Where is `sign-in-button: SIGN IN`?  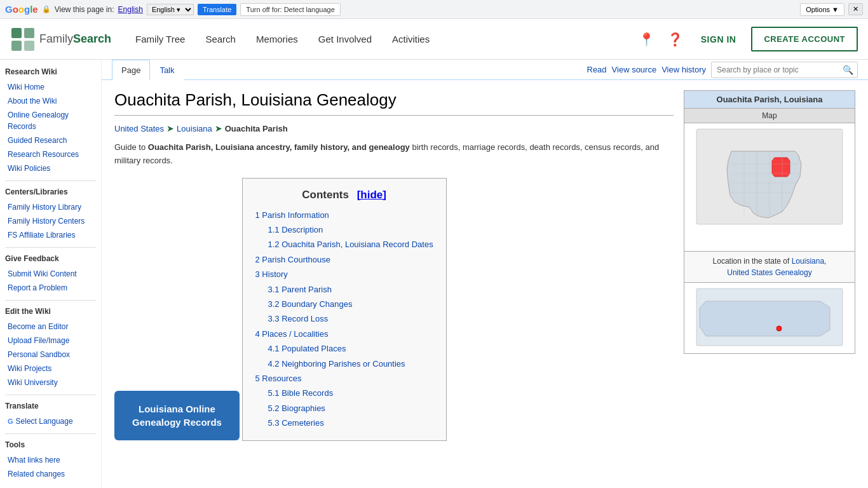
sign-in-button: SIGN IN is located at coordinates (719, 39).